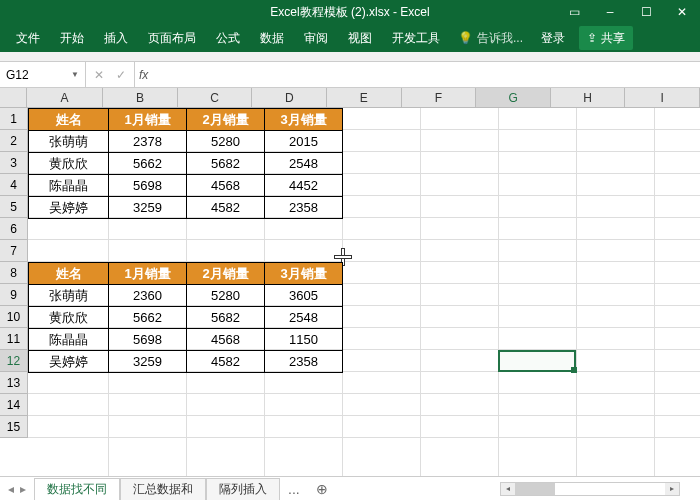 Image resolution: width=700 pixels, height=500 pixels. I want to click on table-cell: 3605, so click(304, 296).